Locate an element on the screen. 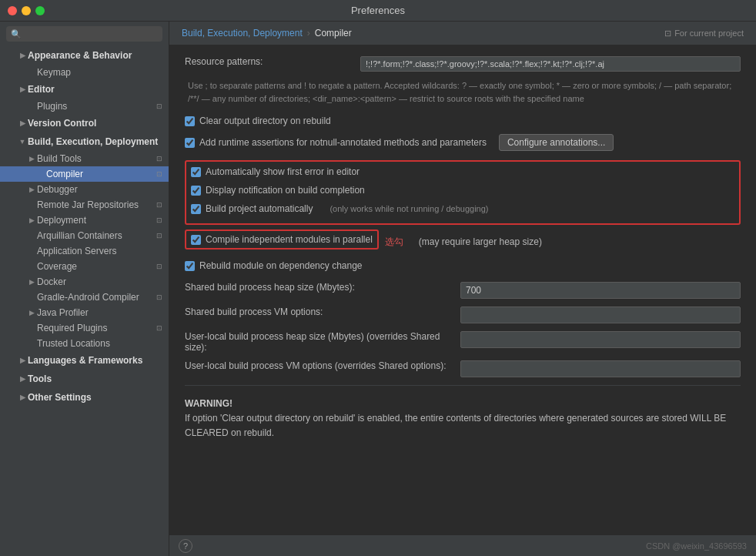 This screenshot has height=556, width=756. sidebar-item-trusted-locations: Trusted Locations is located at coordinates (85, 343).